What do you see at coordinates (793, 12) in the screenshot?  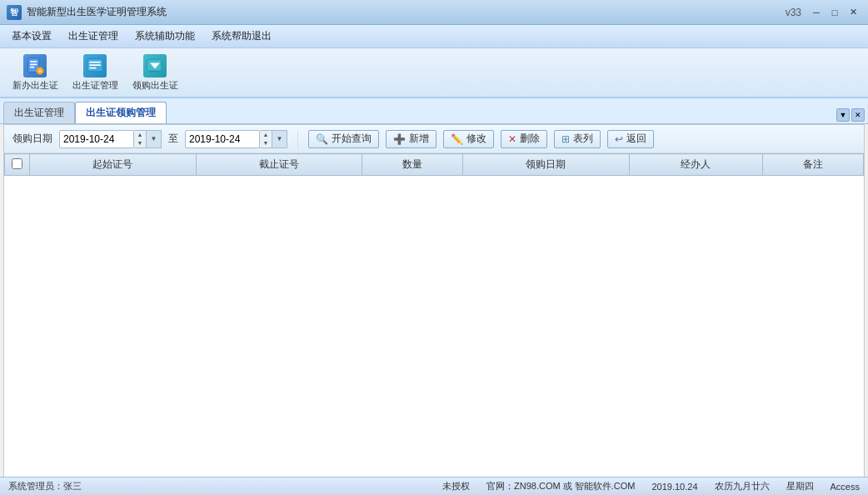 I see `app-version: v33` at bounding box center [793, 12].